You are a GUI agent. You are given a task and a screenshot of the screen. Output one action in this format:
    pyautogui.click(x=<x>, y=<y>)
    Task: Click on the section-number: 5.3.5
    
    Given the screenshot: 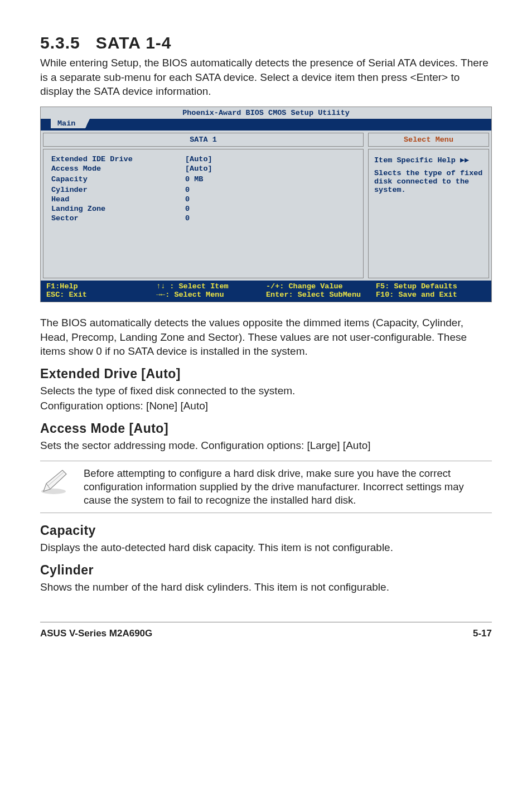 What is the action you would take?
    pyautogui.click(x=60, y=42)
    